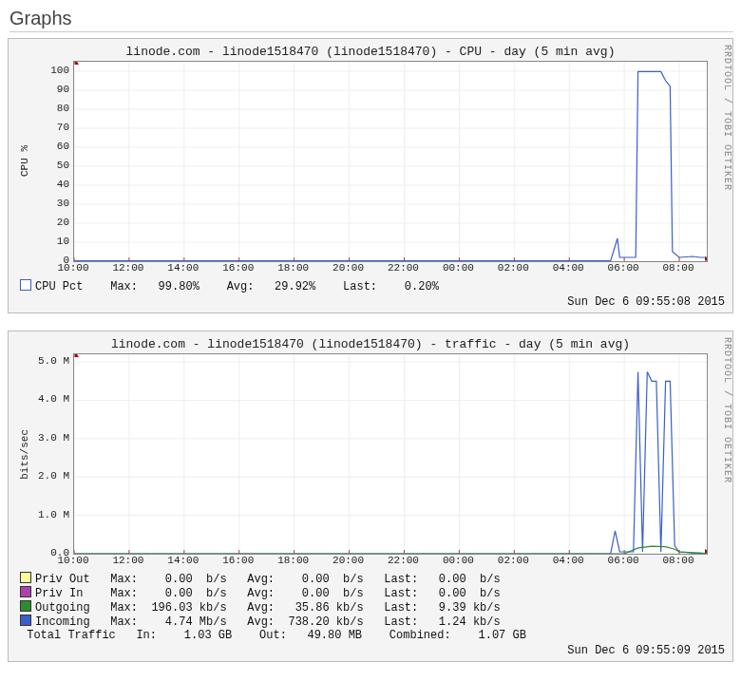 The image size is (741, 700). What do you see at coordinates (371, 20) in the screenshot?
I see `page-title: Graphs` at bounding box center [371, 20].